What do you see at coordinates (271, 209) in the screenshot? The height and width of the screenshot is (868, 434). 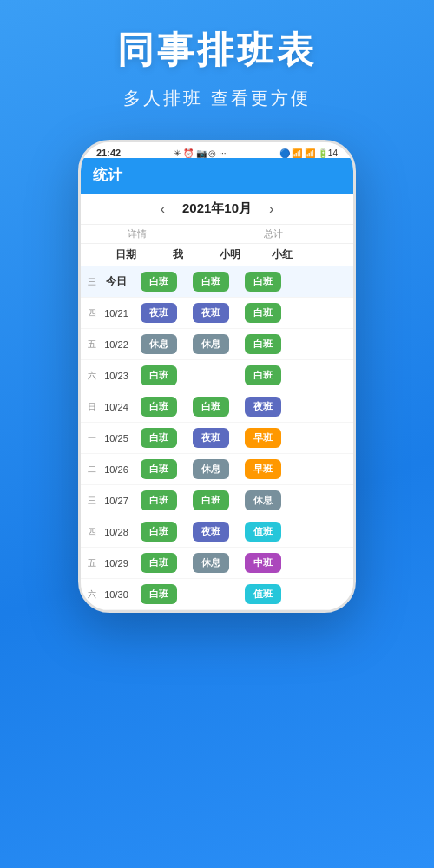 I see `next-month-button: ›` at bounding box center [271, 209].